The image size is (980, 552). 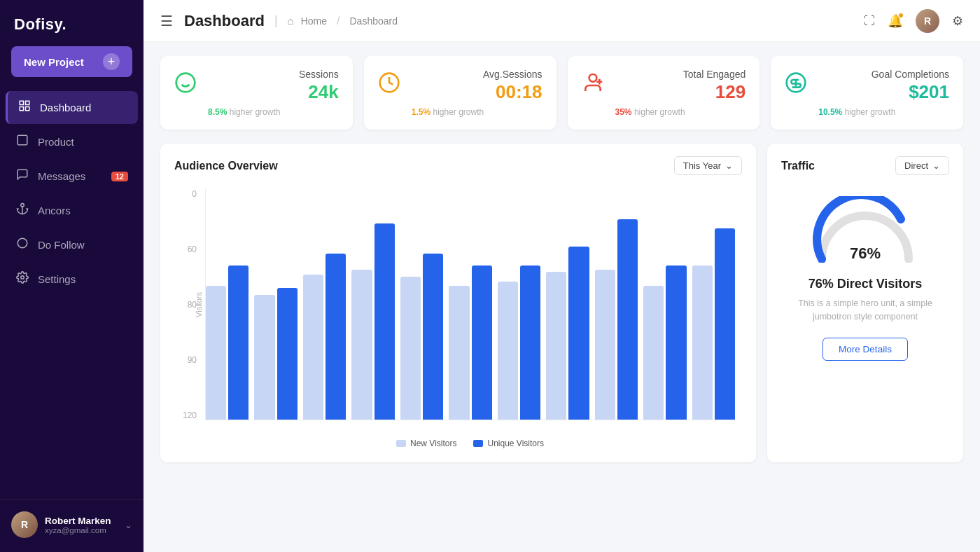 I want to click on sidebar-item-ancors: Ancors, so click(x=71, y=210).